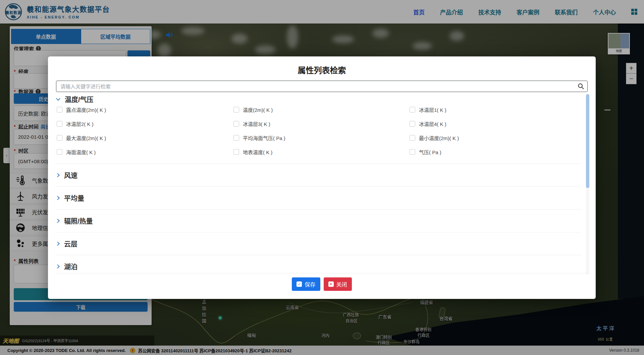 The image size is (644, 355). I want to click on save-button: ✓ 保存, so click(306, 284).